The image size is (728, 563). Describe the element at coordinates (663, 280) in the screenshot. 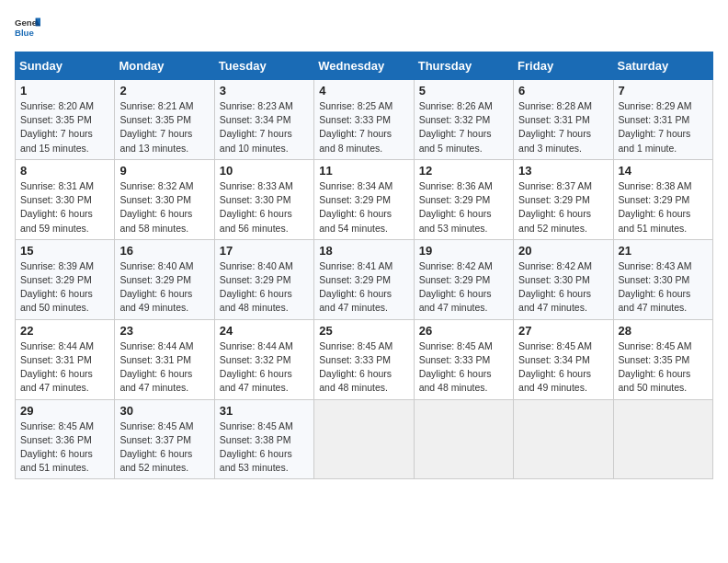

I see `calendar-day-cell: 21 Sunrise: 8:43 AM Sunset: 3:30 PM Dayl…` at that location.